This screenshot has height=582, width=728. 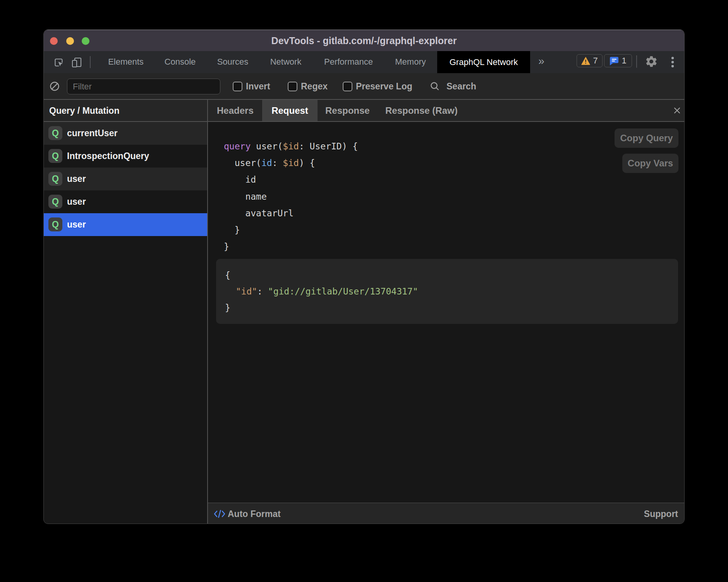 I want to click on tab-graphql-network: GraphQL Network, so click(x=484, y=62).